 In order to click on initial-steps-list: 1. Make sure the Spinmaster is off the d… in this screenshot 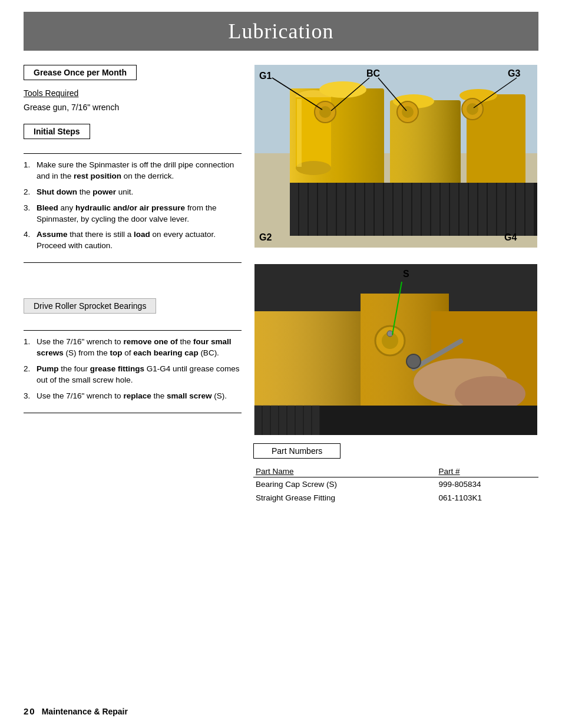, I will do `click(133, 208)`.